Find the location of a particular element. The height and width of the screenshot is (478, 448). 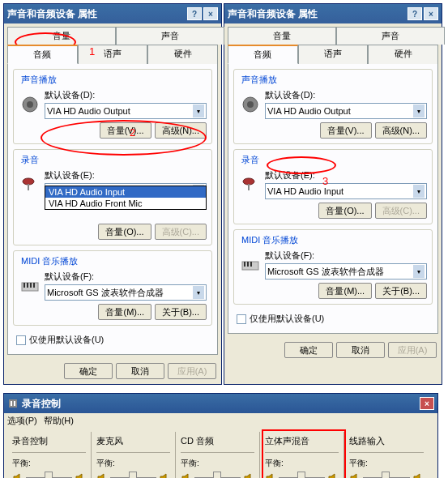

record-advanced-button: 高级(C)... is located at coordinates (181, 232).